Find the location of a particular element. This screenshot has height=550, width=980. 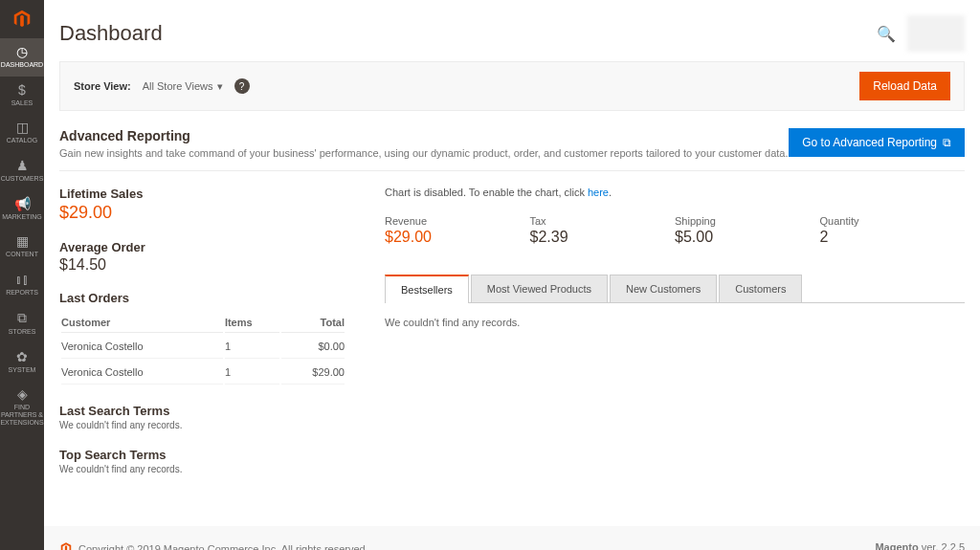

sidebar: ◷Dashboard $Sales ◫Catalog ♟Customers 📢M… is located at coordinates (22, 275).